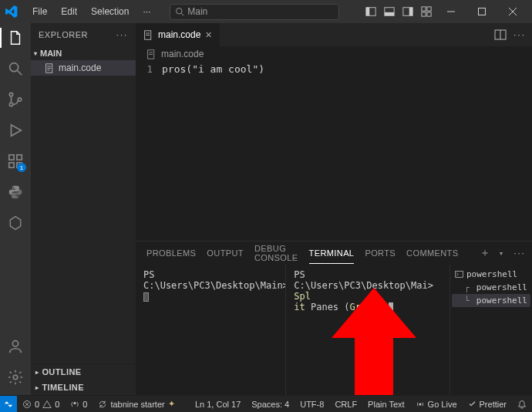 The height and width of the screenshot is (412, 532). What do you see at coordinates (146, 12) in the screenshot?
I see `menu-more: ···` at bounding box center [146, 12].